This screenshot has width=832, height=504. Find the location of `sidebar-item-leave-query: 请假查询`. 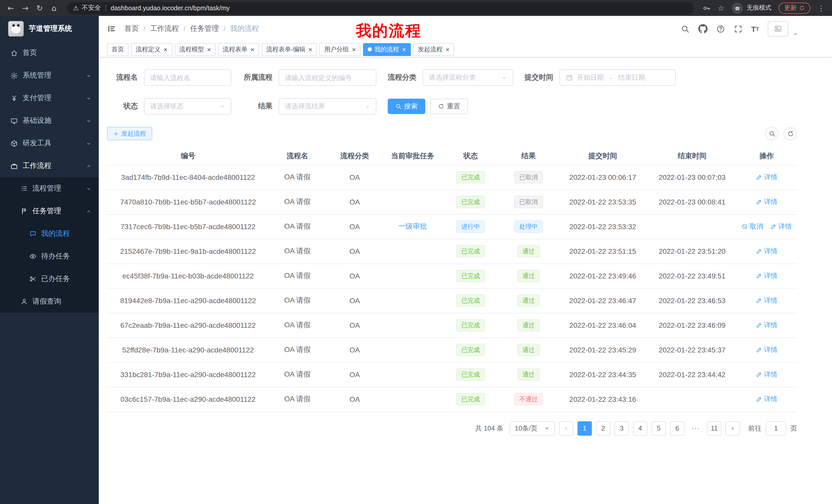

sidebar-item-leave-query: 请假查询 is located at coordinates (49, 302).